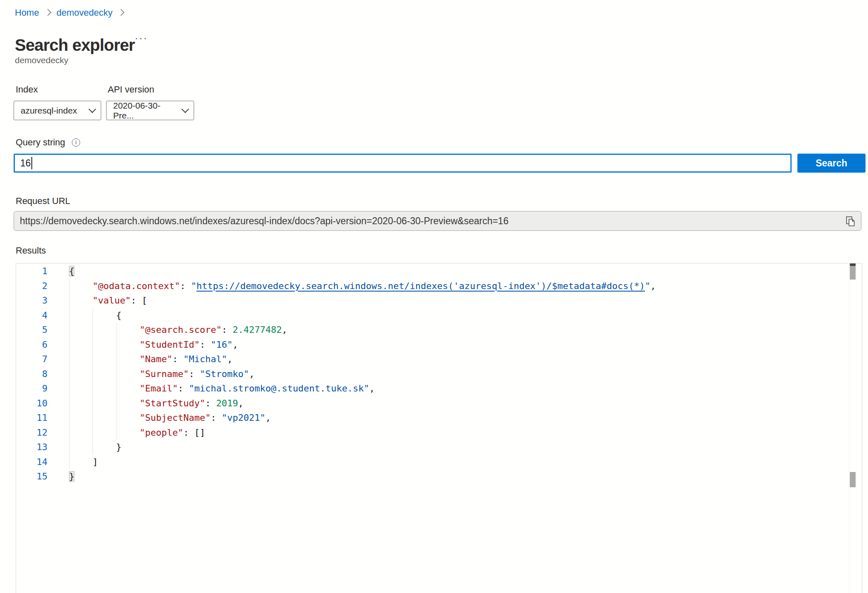 This screenshot has height=593, width=868. Describe the element at coordinates (433, 315) in the screenshot. I see `code-line: 4{` at that location.